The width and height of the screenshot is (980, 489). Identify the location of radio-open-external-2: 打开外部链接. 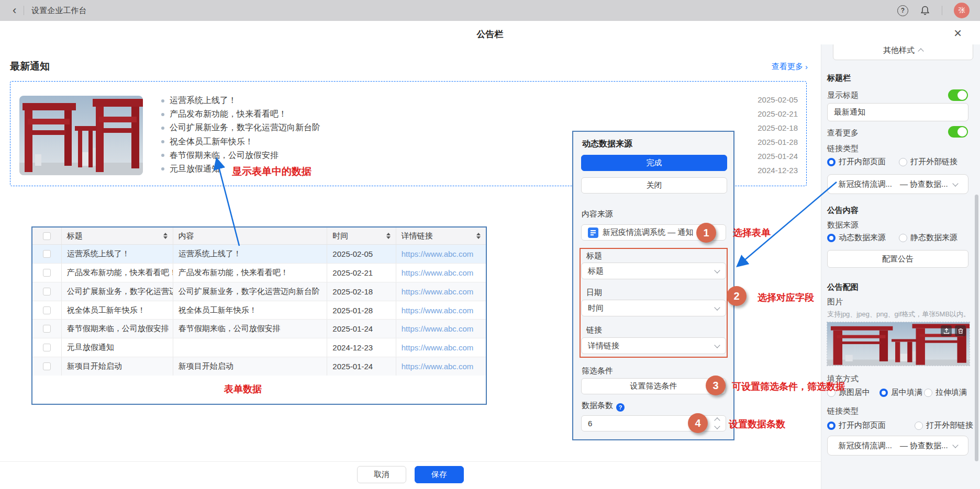
(944, 426).